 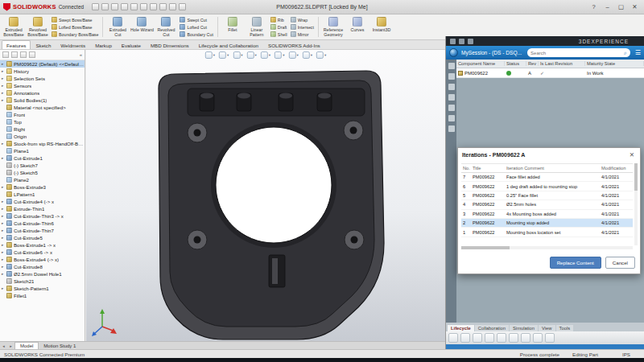 I want to click on tree-item-cut-extrude4-x: ▸Cut-Extrude4 (-> x, so click(x=42, y=201).